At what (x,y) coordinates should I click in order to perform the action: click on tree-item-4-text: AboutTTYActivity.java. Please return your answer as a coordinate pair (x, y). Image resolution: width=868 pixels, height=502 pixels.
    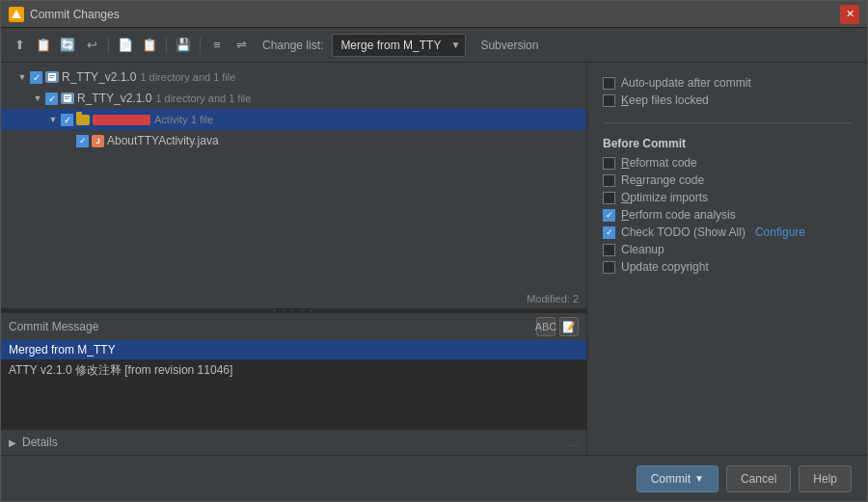
    Looking at the image, I should click on (163, 141).